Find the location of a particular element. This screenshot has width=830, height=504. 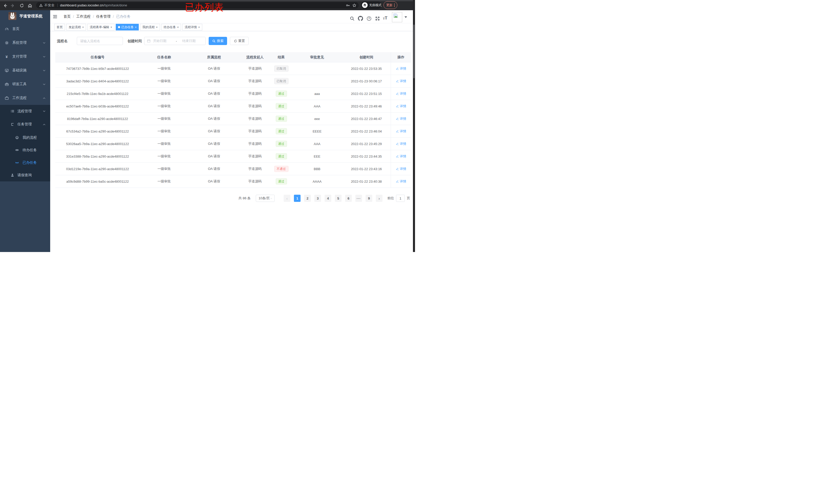

kebab-menu-icon is located at coordinates (394, 5).